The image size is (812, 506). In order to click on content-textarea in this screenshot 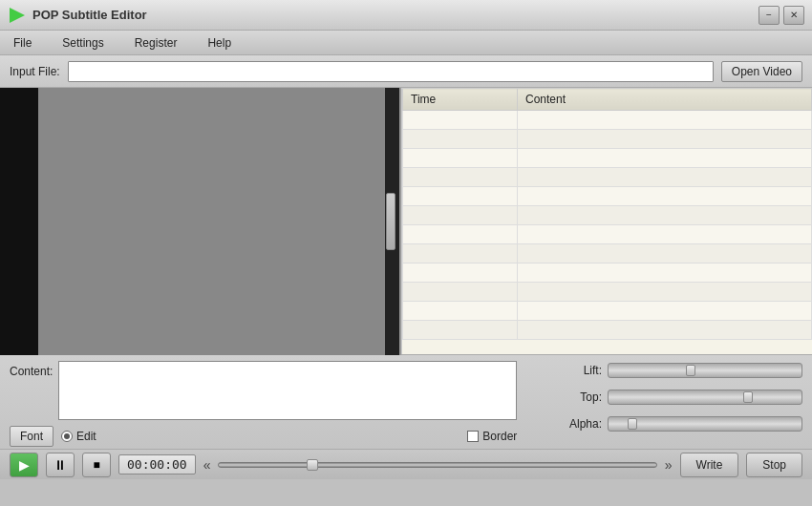, I will do `click(288, 390)`.